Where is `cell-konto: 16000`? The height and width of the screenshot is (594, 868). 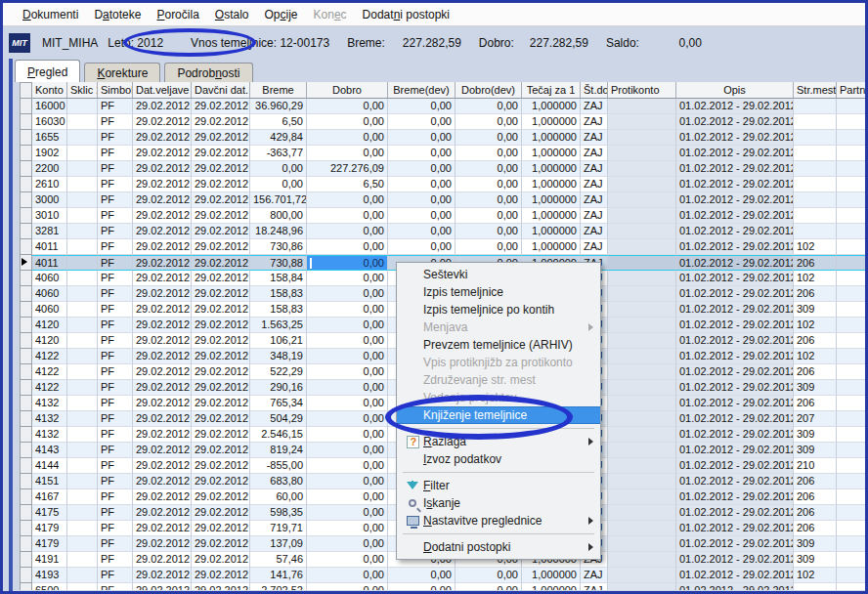
cell-konto: 16000 is located at coordinates (50, 106).